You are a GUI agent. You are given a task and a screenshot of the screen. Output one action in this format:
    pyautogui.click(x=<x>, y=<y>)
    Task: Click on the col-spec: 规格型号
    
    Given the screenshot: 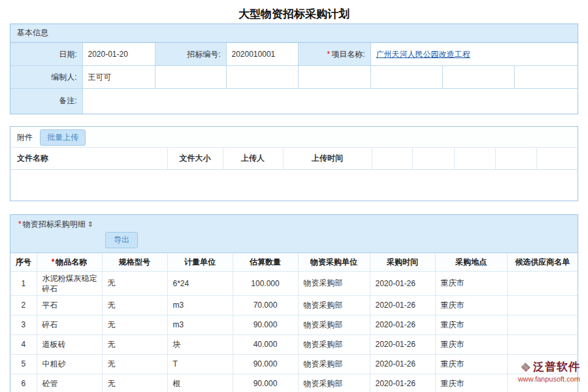 What is the action you would take?
    pyautogui.click(x=135, y=262)
    